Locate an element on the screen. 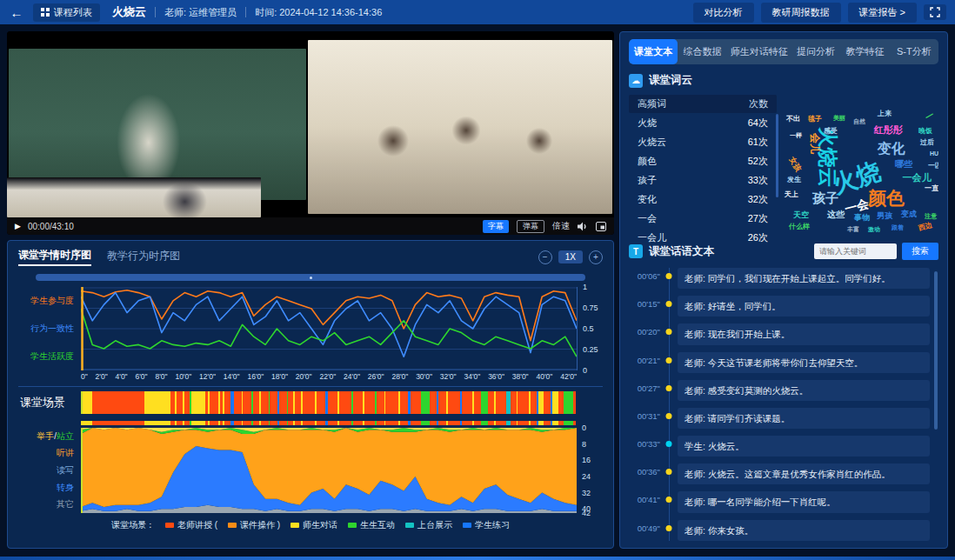 This screenshot has width=955, height=560. cloud-word: 过后 is located at coordinates (927, 143).